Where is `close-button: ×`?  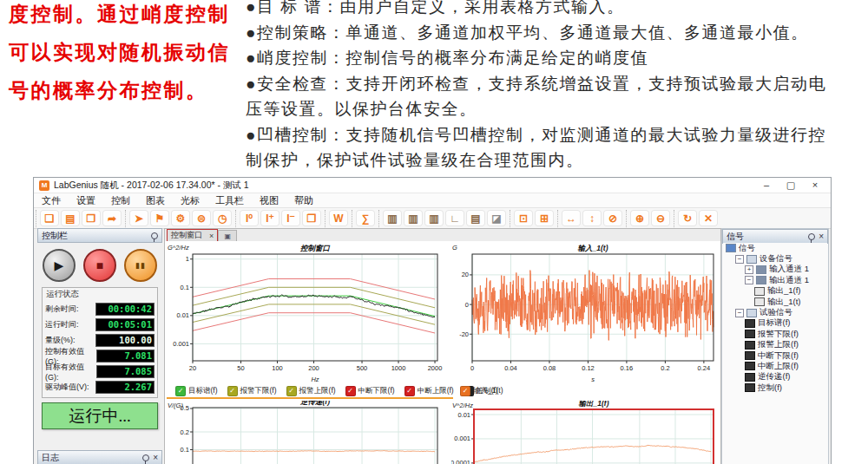 close-button: × is located at coordinates (815, 186).